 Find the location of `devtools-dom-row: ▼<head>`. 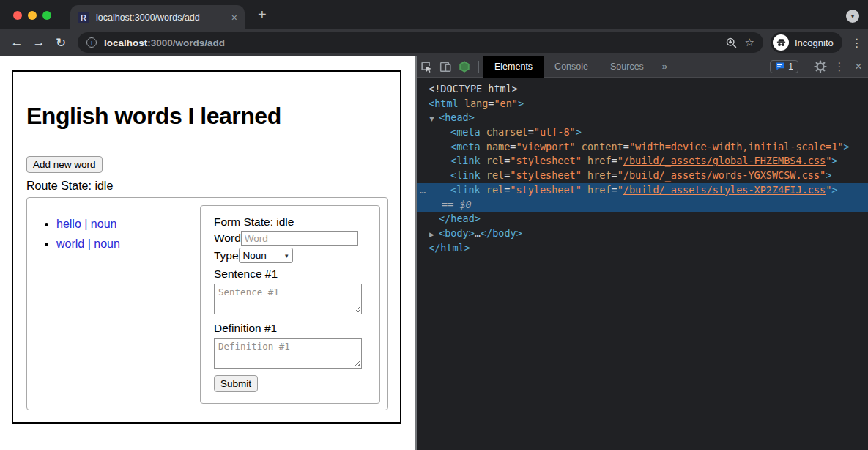

devtools-dom-row: ▼<head> is located at coordinates (642, 118).